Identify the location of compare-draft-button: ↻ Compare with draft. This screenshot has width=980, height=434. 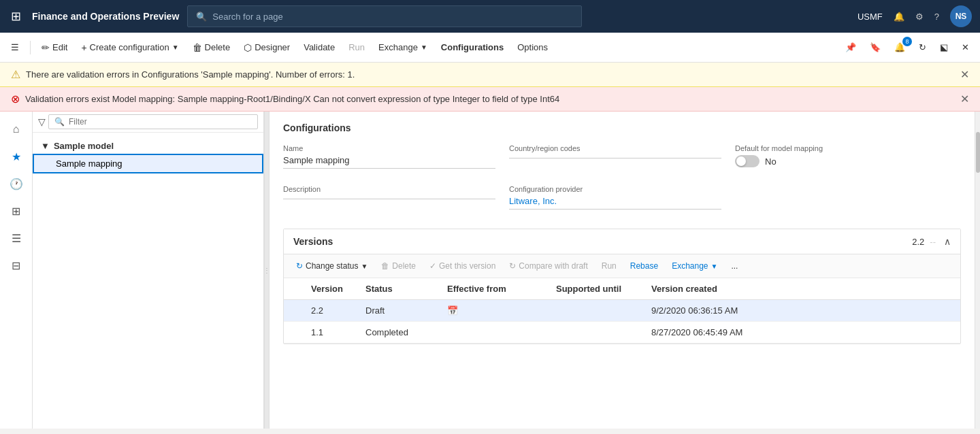
(549, 266).